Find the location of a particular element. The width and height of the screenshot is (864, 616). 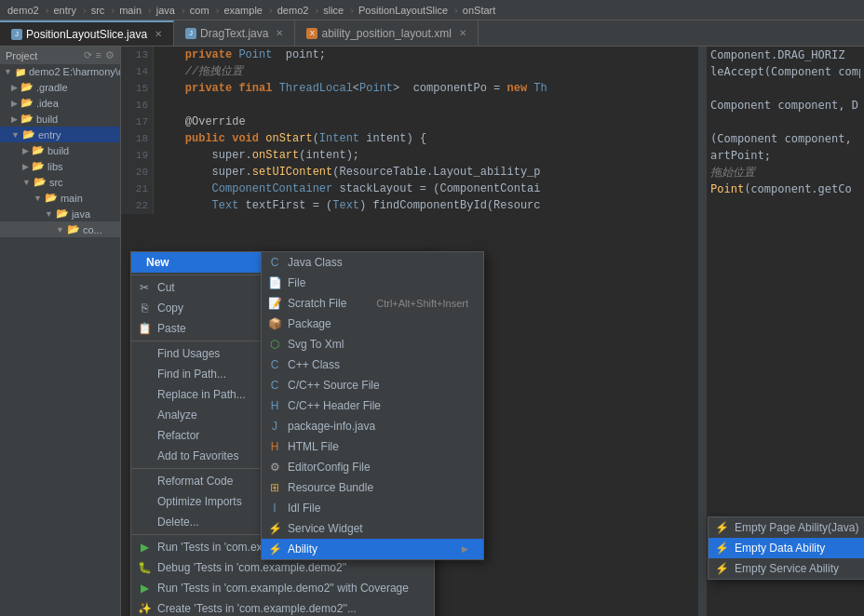

submenu-item-ability: ⚡ Ability is located at coordinates (372, 549).